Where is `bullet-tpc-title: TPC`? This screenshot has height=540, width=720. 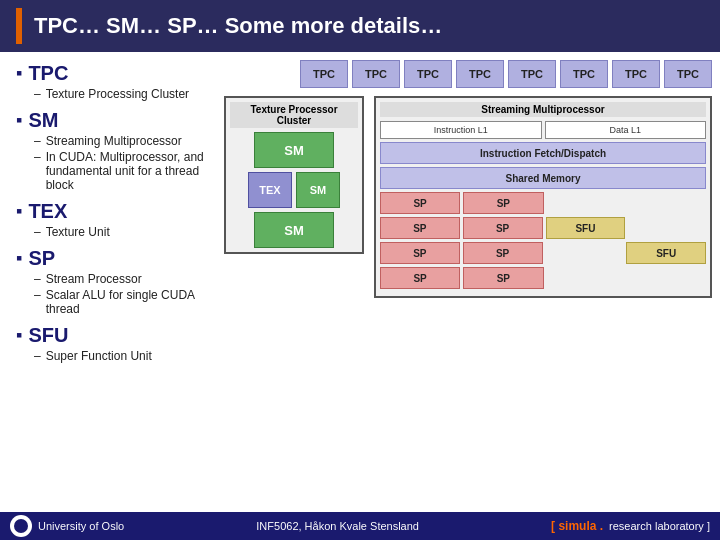 bullet-tpc-title: TPC is located at coordinates (113, 74).